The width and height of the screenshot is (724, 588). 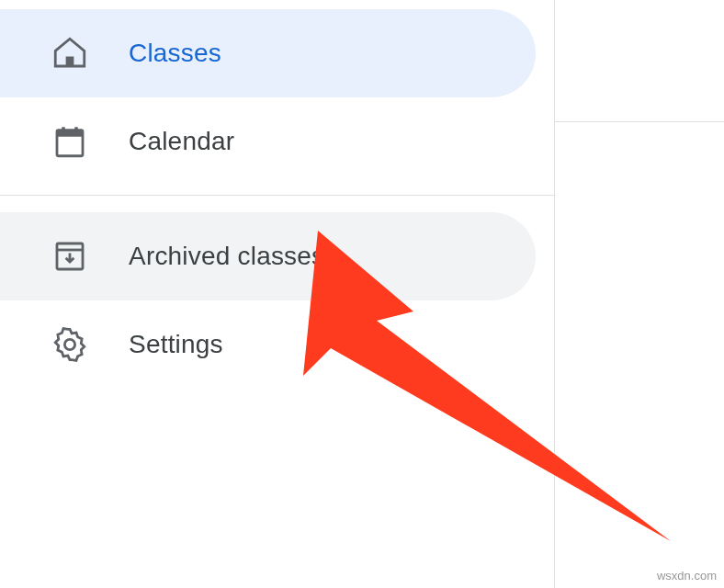 I want to click on sidebar-item-label: Archived classes, so click(x=226, y=256).